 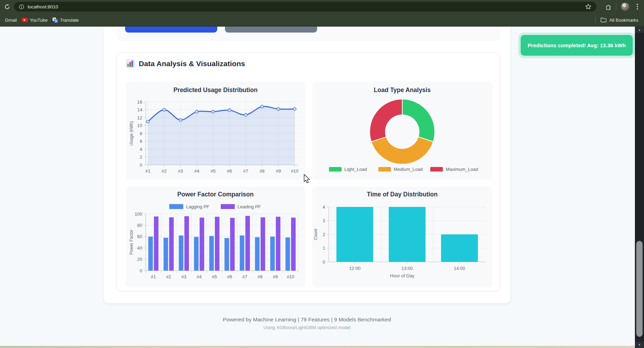 What do you see at coordinates (402, 90) in the screenshot?
I see `svg-text: Load Type Analysis` at bounding box center [402, 90].